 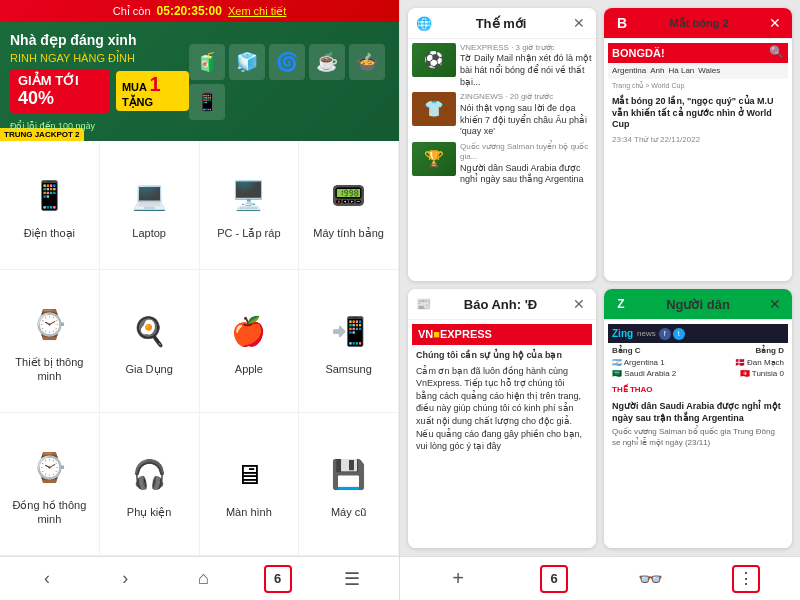 I want to click on nav-halan: Hà Lan, so click(x=681, y=71).